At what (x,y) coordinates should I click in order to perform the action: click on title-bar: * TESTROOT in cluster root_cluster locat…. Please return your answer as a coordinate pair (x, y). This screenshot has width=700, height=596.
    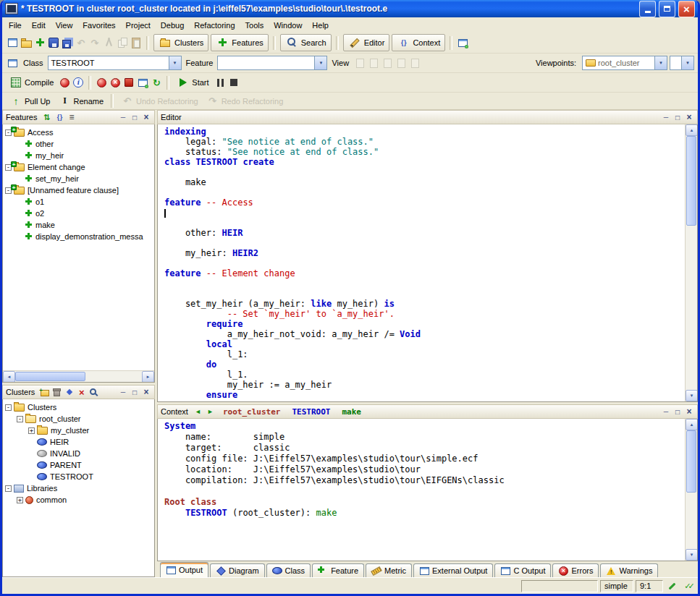
    Looking at the image, I should click on (350, 9).